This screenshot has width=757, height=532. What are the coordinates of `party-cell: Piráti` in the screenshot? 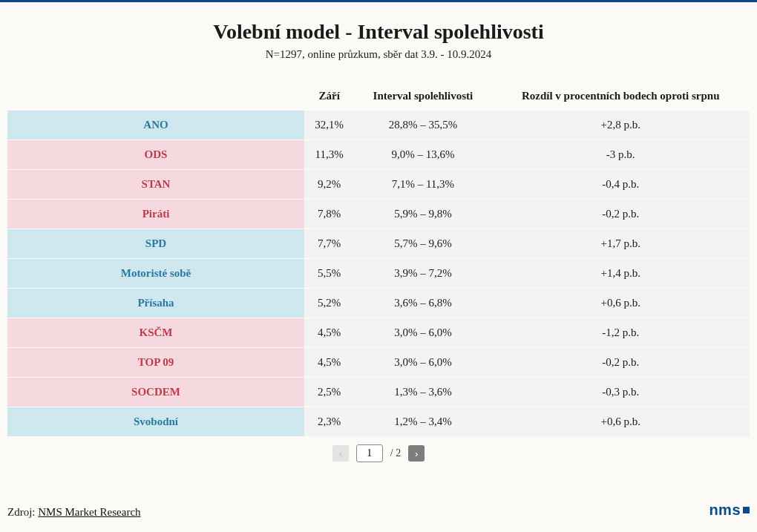 It's located at (156, 214).